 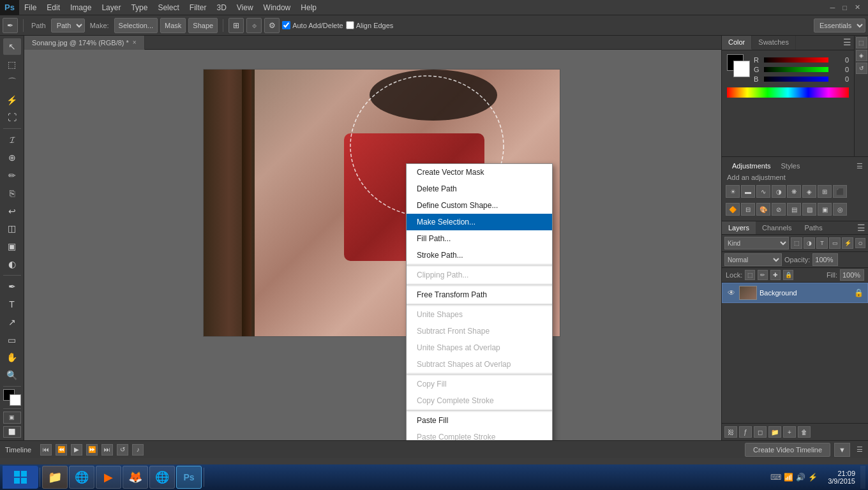 What do you see at coordinates (479, 315) in the screenshot?
I see `ctx-unite-shapes: Unite Shapes` at bounding box center [479, 315].